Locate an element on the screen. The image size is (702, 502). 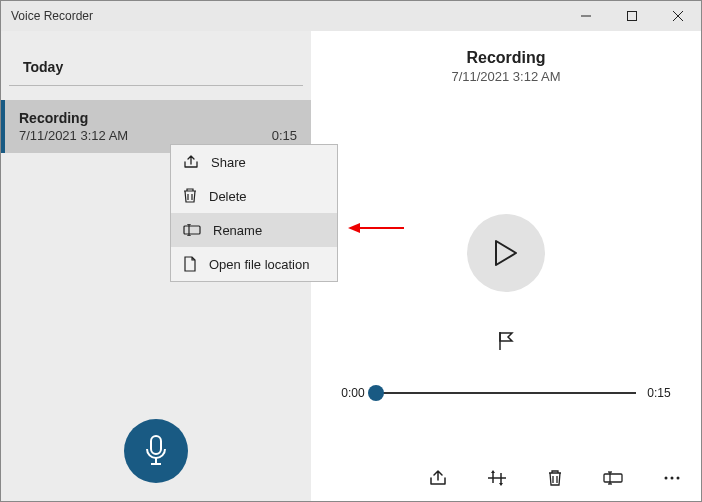
play-icon is located at coordinates (506, 253).